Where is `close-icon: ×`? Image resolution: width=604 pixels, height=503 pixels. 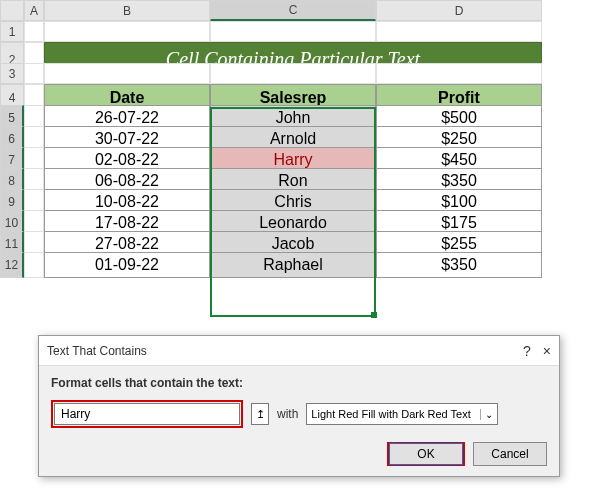
close-icon: × is located at coordinates (547, 351).